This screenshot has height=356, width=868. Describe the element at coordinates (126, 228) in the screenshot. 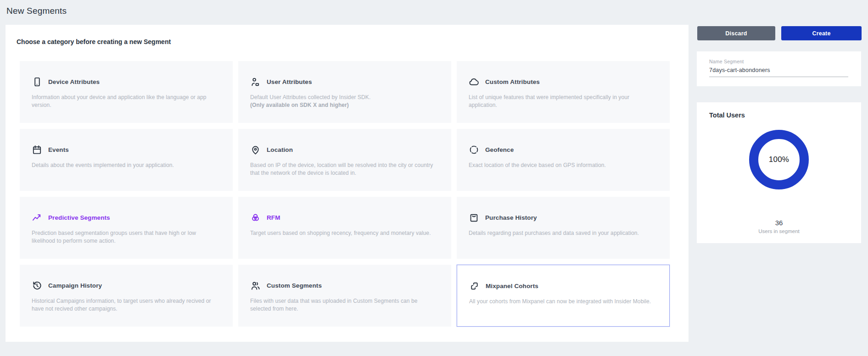

I see `category-card: Predictive Segments Prediction based seg…` at that location.